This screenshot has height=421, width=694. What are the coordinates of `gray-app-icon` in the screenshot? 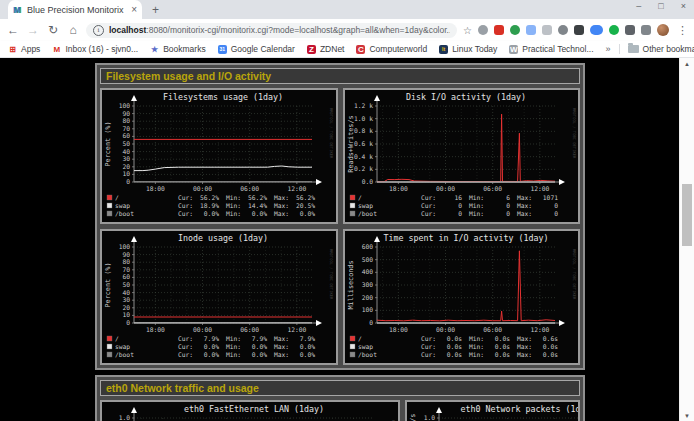 It's located at (547, 30).